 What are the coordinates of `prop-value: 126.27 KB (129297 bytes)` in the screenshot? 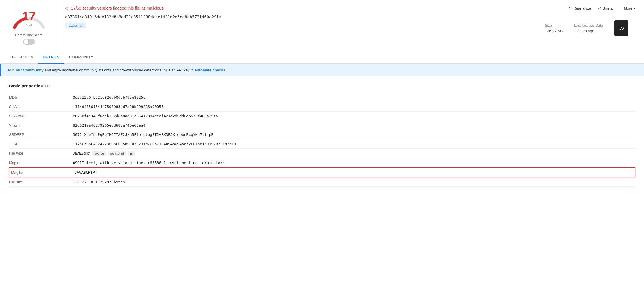 It's located at (354, 182).